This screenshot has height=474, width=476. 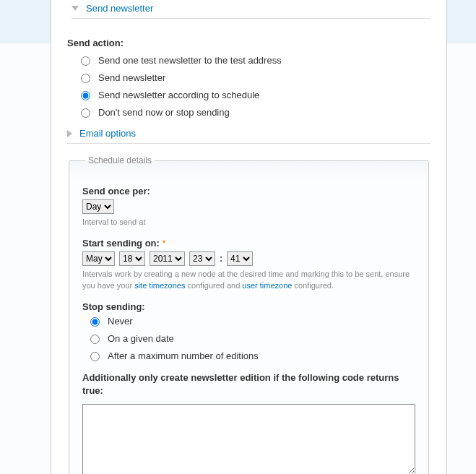 I want to click on send-once-desc: Interval to send at, so click(x=248, y=223).